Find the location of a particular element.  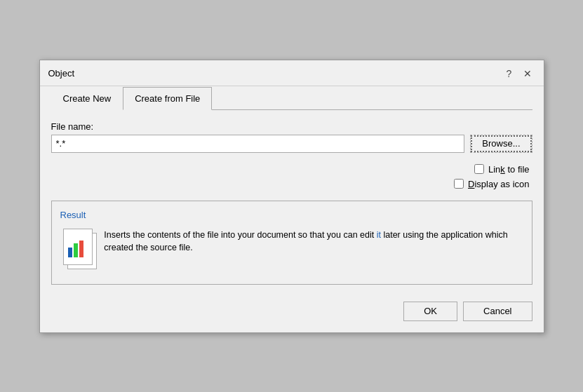

dialog-title: Object is located at coordinates (62, 73).